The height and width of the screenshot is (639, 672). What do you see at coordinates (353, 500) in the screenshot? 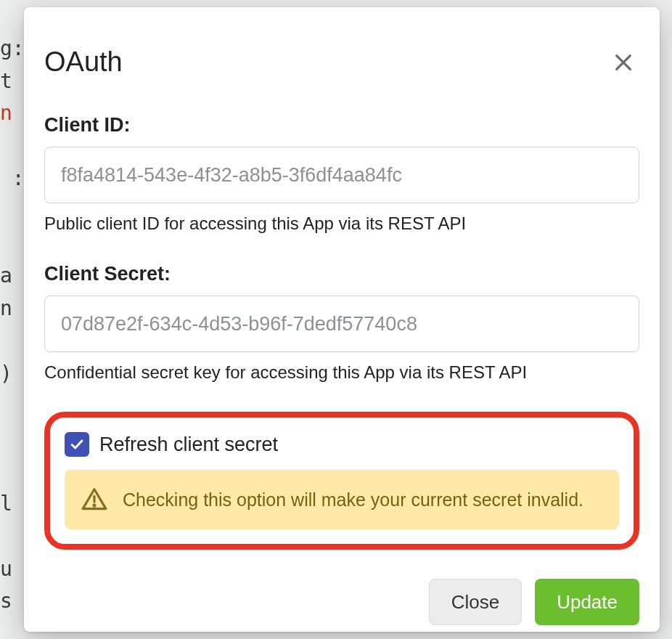
I see `refresh-secret-warning-text: Checking this option will make your curr…` at bounding box center [353, 500].